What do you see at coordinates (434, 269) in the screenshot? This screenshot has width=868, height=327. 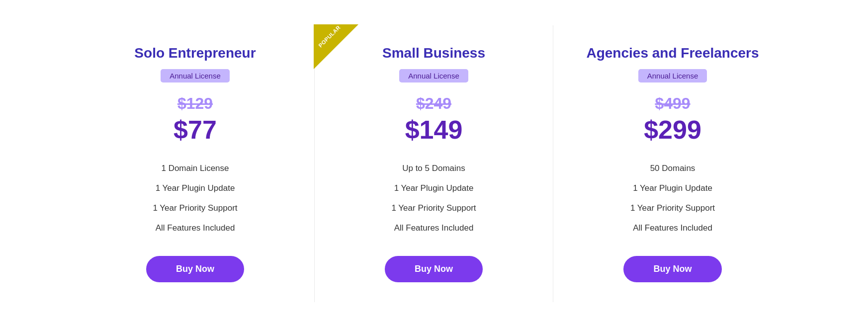 I see `buy-button-small-business: Buy Now` at bounding box center [434, 269].